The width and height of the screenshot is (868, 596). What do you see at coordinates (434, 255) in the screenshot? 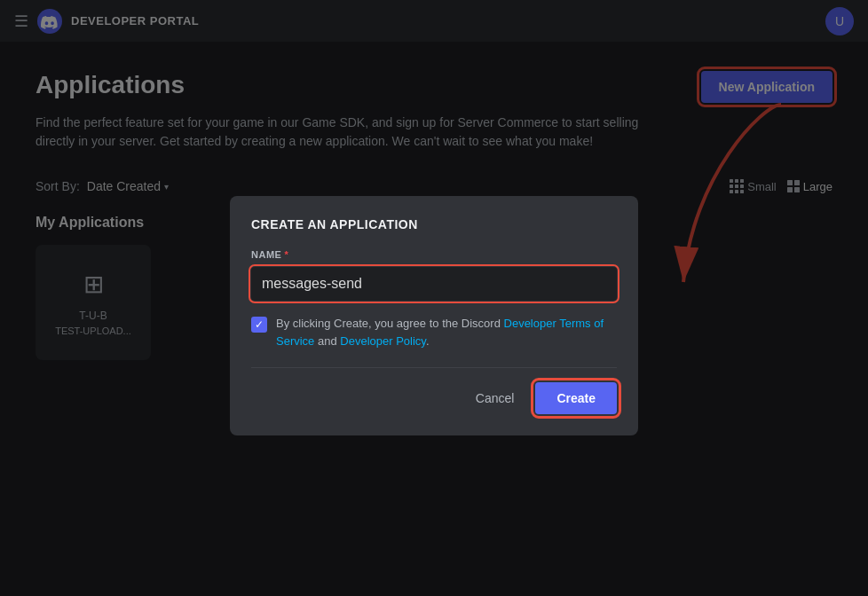
I see `name-field-label: NAME *` at bounding box center [434, 255].